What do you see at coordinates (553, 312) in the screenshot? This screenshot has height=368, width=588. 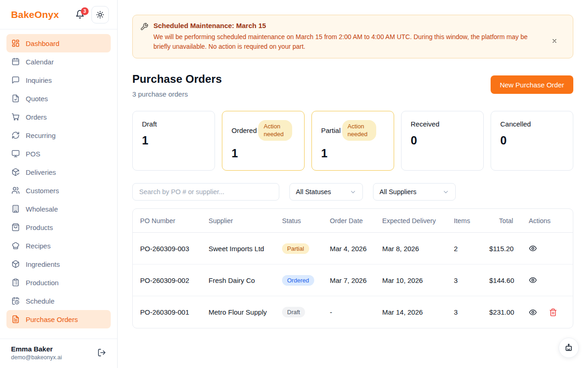 I see `trash-icon` at bounding box center [553, 312].